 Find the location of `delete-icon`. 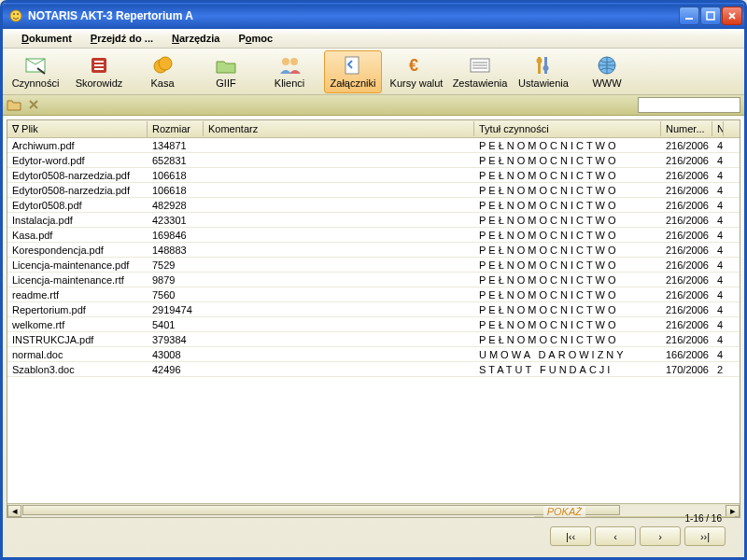

delete-icon is located at coordinates (34, 105).